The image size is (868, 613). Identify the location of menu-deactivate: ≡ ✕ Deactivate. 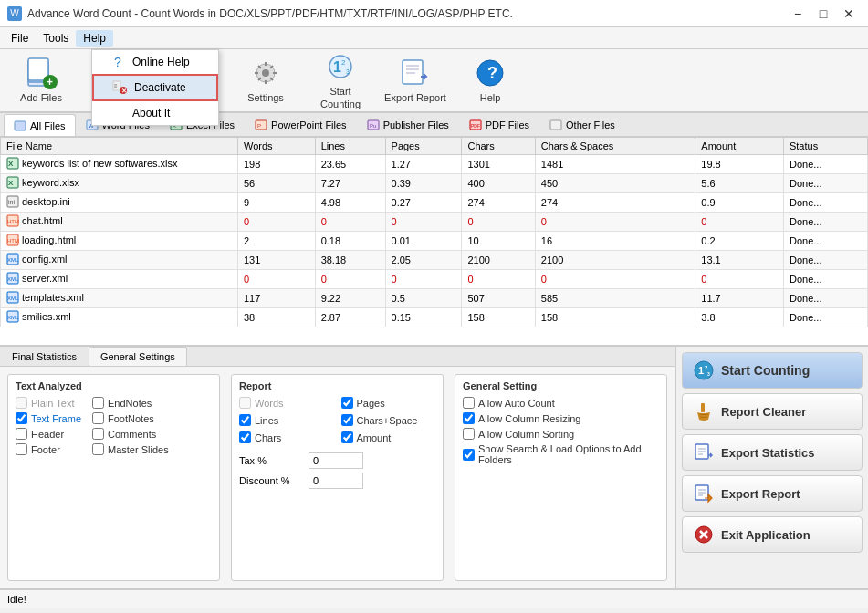
(155, 88).